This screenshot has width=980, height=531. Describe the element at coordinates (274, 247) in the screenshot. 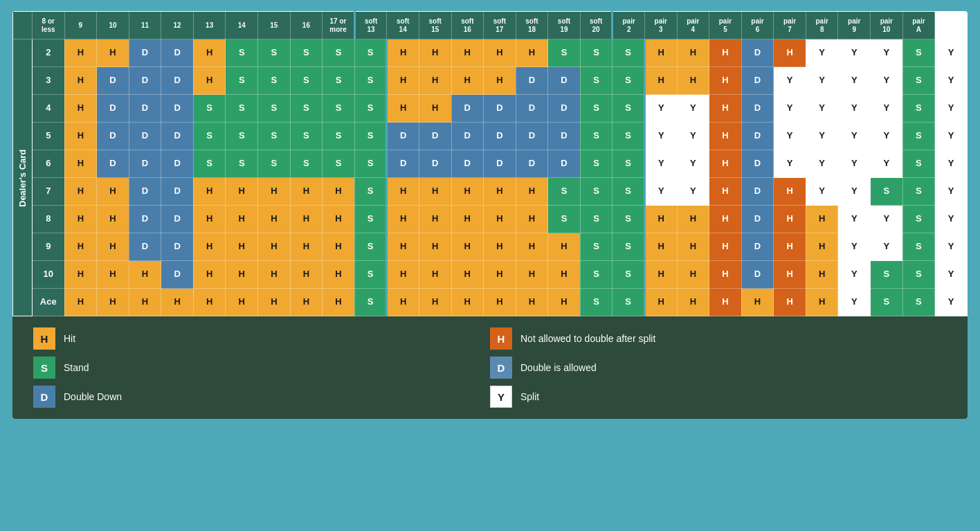

I see `cell-r7-c6: H` at that location.